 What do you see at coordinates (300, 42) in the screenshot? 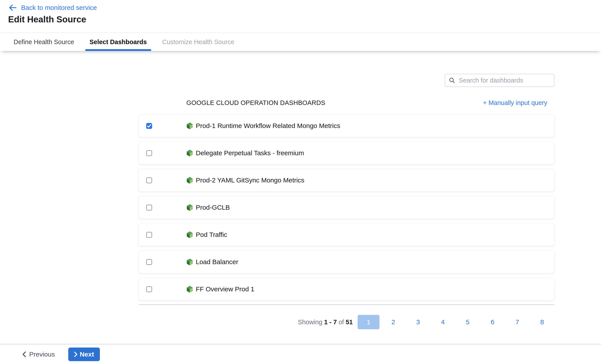
I see `tab-bar: Define Health Source Select Dashboards C…` at bounding box center [300, 42].